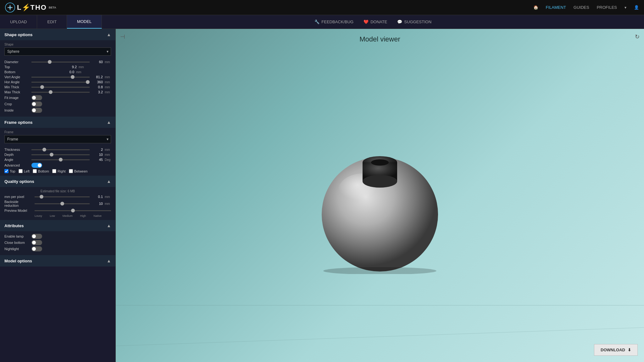 The width and height of the screenshot is (644, 362). I want to click on checkbox-bottom: Bottom, so click(41, 171).